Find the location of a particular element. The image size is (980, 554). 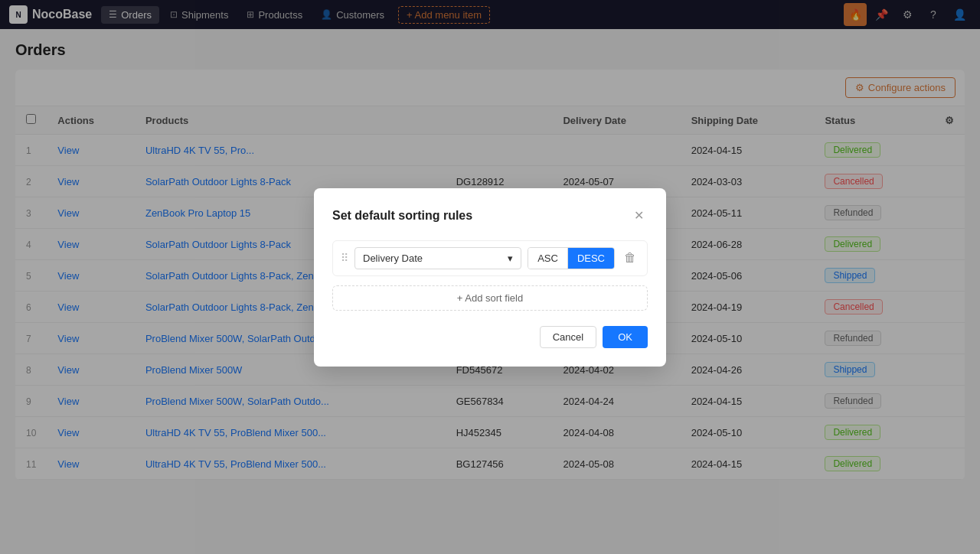

drag-handle-icon: ⠿ is located at coordinates (345, 258).